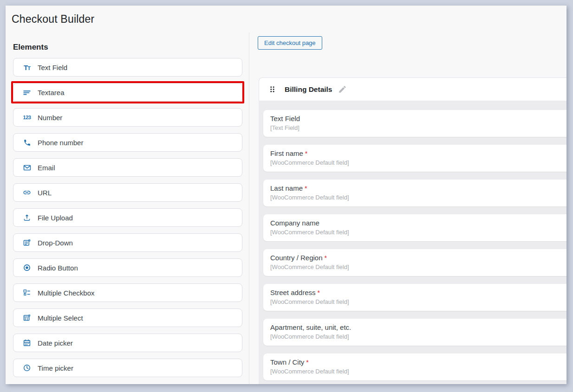 The width and height of the screenshot is (573, 392). Describe the element at coordinates (27, 143) in the screenshot. I see `phone-icon` at that location.